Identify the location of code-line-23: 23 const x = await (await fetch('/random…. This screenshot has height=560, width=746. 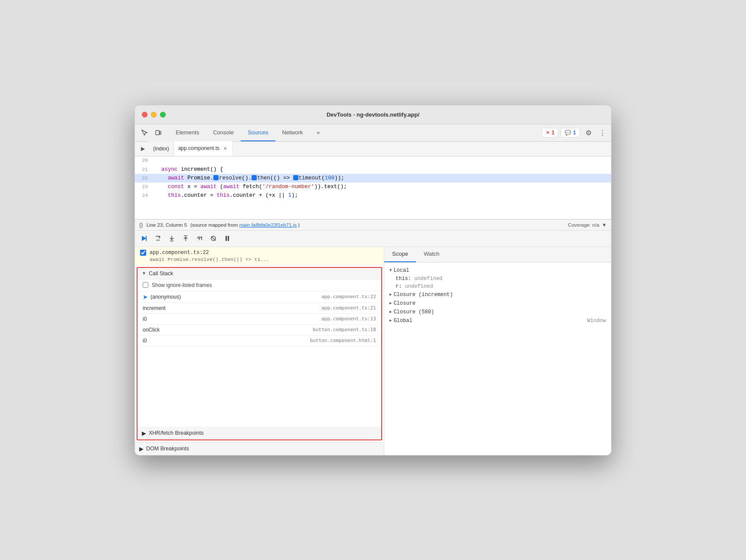
(373, 187).